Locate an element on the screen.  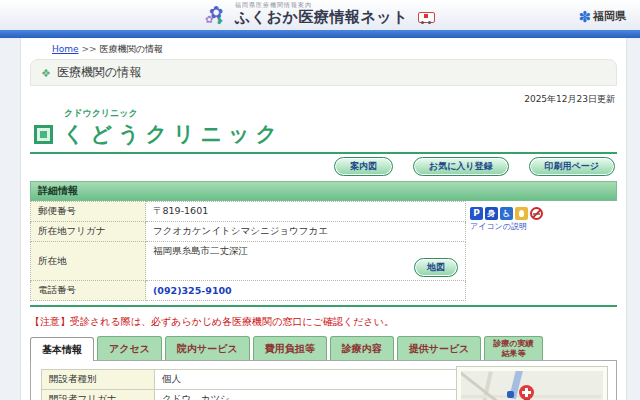
address-text: 福岡県糸島市二丈深江 is located at coordinates (200, 250).